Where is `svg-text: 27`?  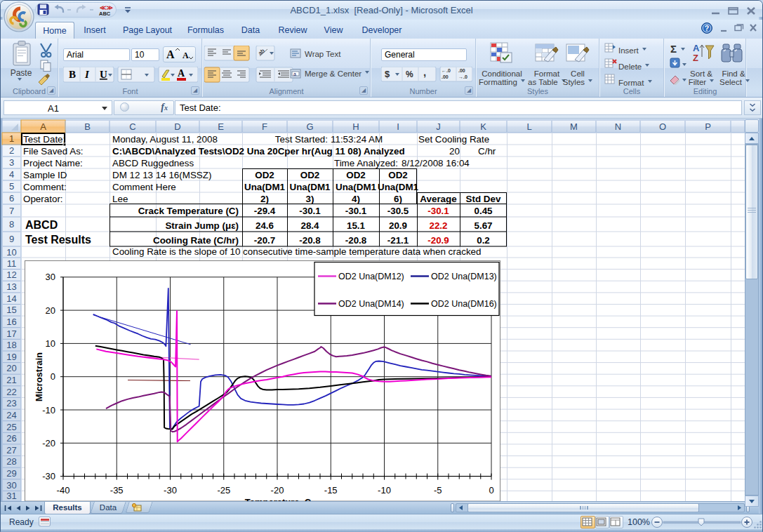 svg-text: 27 is located at coordinates (11, 451).